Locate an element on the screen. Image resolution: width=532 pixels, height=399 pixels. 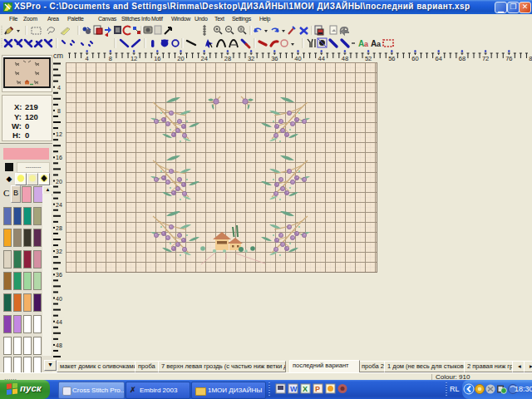
svg-text: 52 is located at coordinates (368, 58).